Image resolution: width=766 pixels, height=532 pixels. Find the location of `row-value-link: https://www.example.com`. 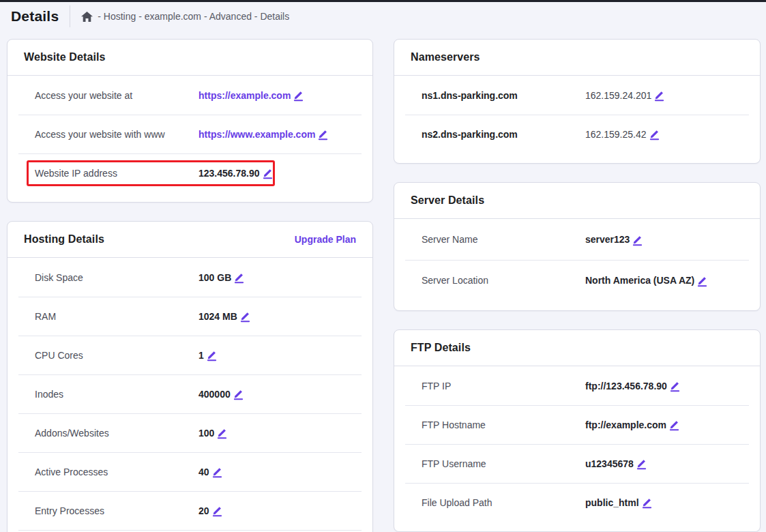

row-value-link: https://www.example.com is located at coordinates (256, 134).